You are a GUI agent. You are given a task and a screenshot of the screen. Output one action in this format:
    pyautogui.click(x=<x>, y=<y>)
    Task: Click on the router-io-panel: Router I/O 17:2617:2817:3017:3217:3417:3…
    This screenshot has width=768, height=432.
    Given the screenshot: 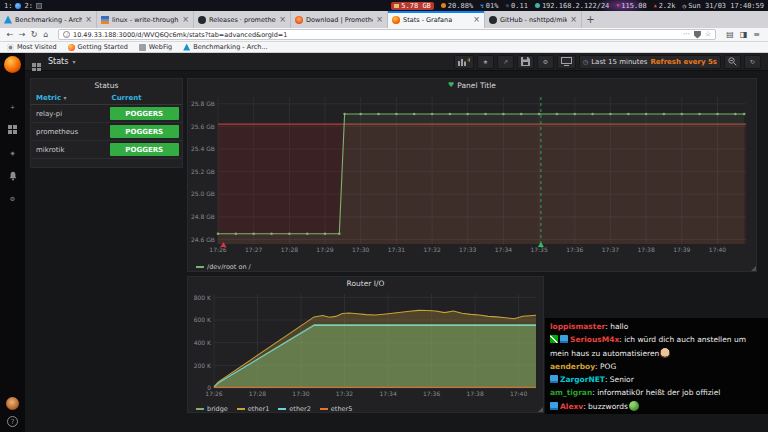 What is the action you would take?
    pyautogui.click(x=366, y=344)
    